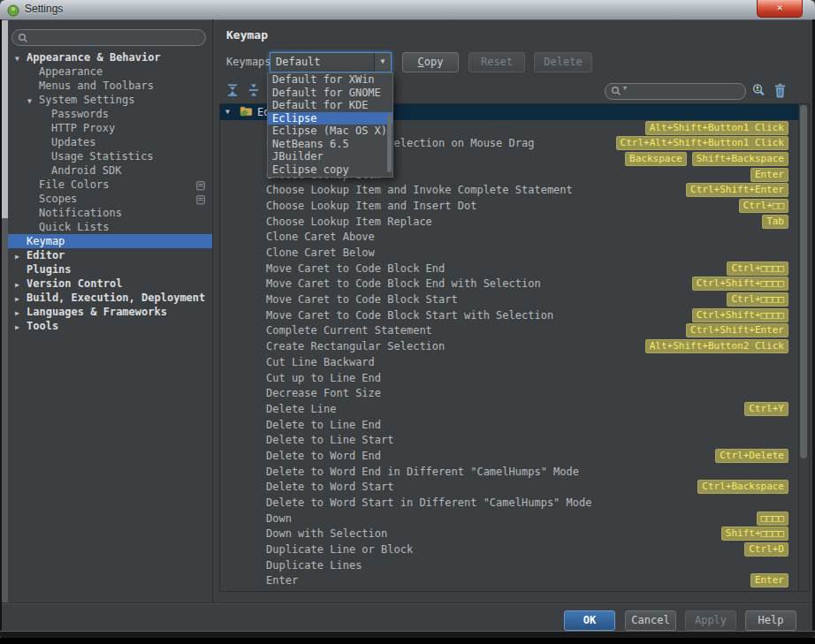 The height and width of the screenshot is (644, 815). What do you see at coordinates (233, 91) in the screenshot?
I see `expand-all-icon` at bounding box center [233, 91].